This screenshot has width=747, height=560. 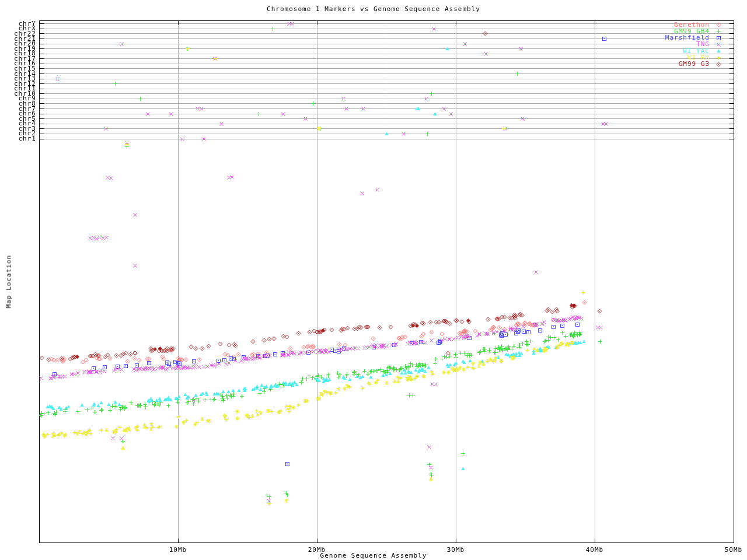 What do you see at coordinates (9, 282) in the screenshot?
I see `y-axis-label: Map Location` at bounding box center [9, 282].